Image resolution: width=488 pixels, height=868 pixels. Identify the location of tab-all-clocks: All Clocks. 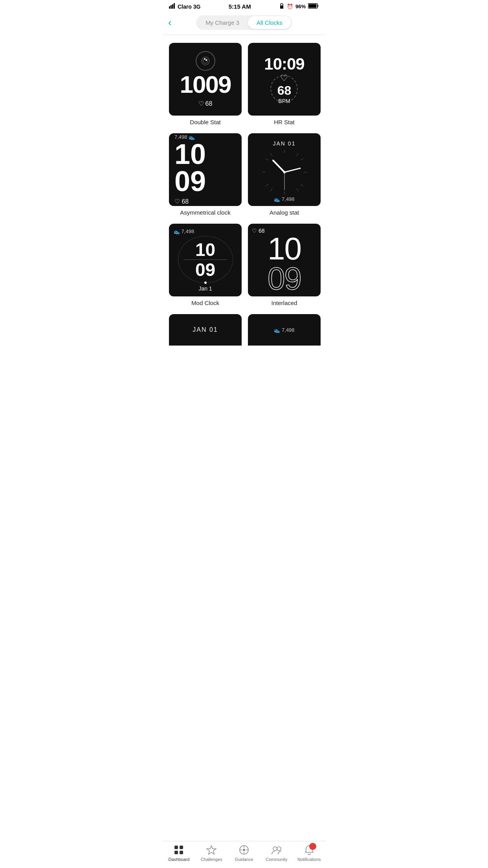
(270, 23).